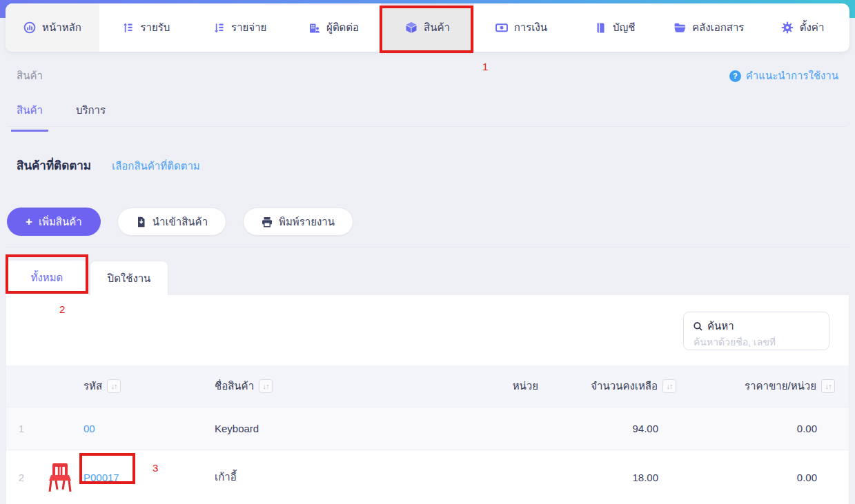 The width and height of the screenshot is (855, 504). Describe the element at coordinates (736, 76) in the screenshot. I see `question-mark-icon: ?` at that location.